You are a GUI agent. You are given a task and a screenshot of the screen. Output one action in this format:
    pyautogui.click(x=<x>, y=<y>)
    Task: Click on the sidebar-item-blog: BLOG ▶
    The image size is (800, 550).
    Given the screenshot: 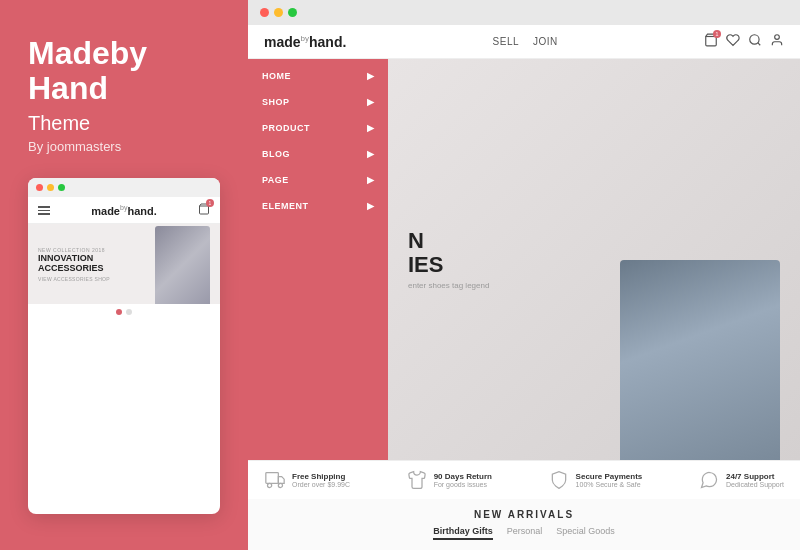 What is the action you would take?
    pyautogui.click(x=318, y=154)
    